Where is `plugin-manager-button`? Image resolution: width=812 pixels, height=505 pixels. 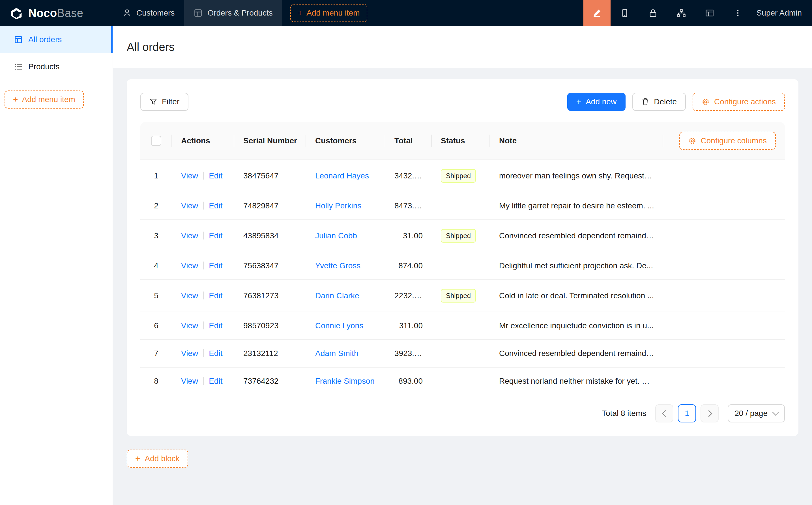
plugin-manager-button is located at coordinates (681, 13).